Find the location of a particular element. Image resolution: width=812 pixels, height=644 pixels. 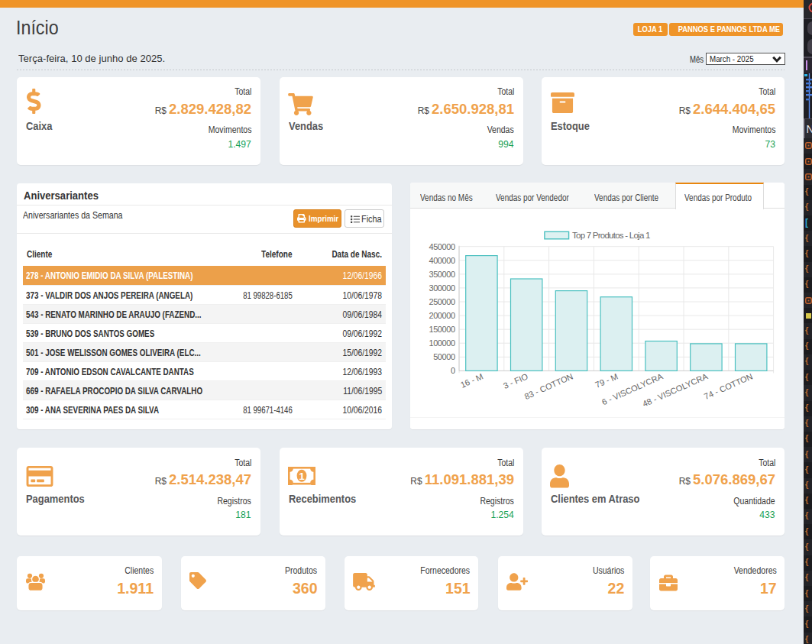

svg-text: 74 - COTTON is located at coordinates (729, 387).